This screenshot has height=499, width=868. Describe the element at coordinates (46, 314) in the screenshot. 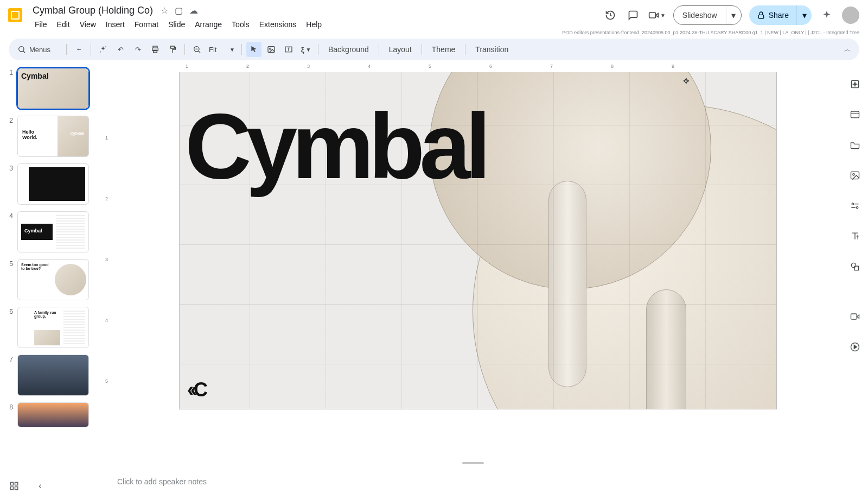

I see `thumb-text: A family-run group.` at that location.